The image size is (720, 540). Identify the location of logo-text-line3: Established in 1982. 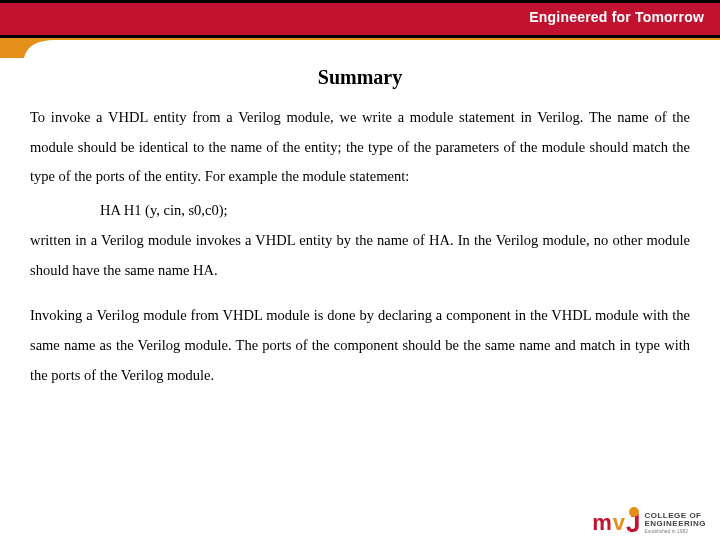
(666, 532).